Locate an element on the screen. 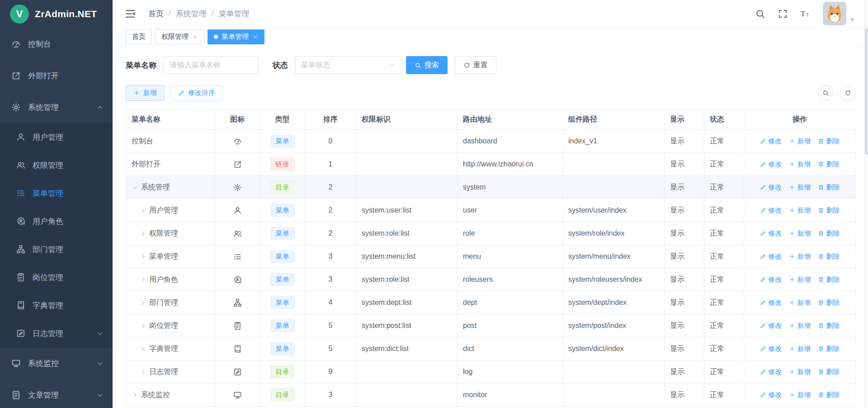  search-icon is located at coordinates (760, 14).